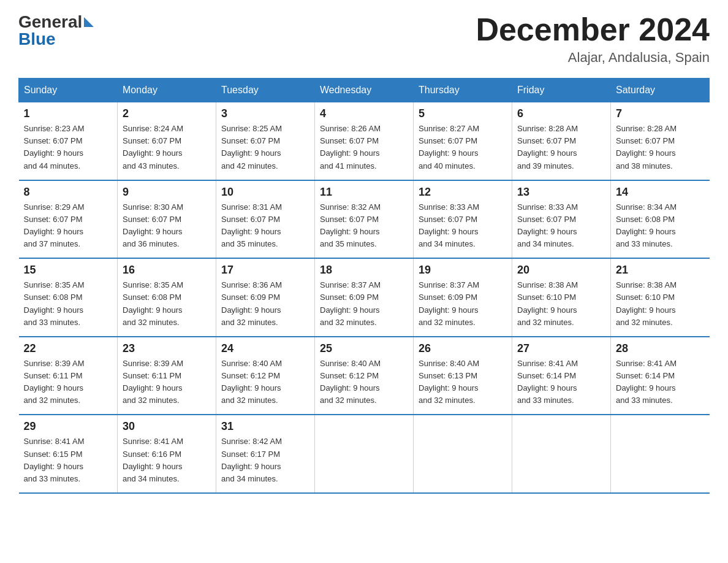 This screenshot has height=563, width=728. What do you see at coordinates (561, 147) in the screenshot?
I see `day-info: Sunrise: 8:28 AM Sunset: 6:07 PM Dayligh…` at bounding box center [561, 147].